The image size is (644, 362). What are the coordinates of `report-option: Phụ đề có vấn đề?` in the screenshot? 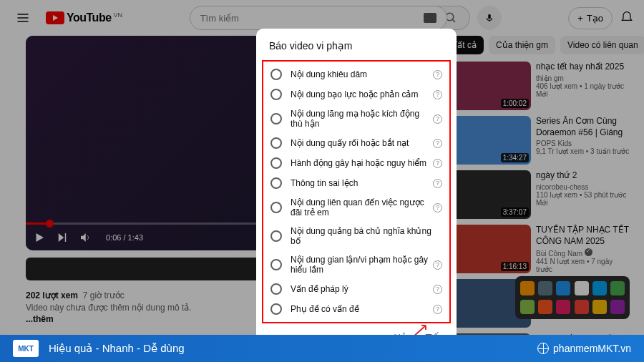 It's located at (356, 309).